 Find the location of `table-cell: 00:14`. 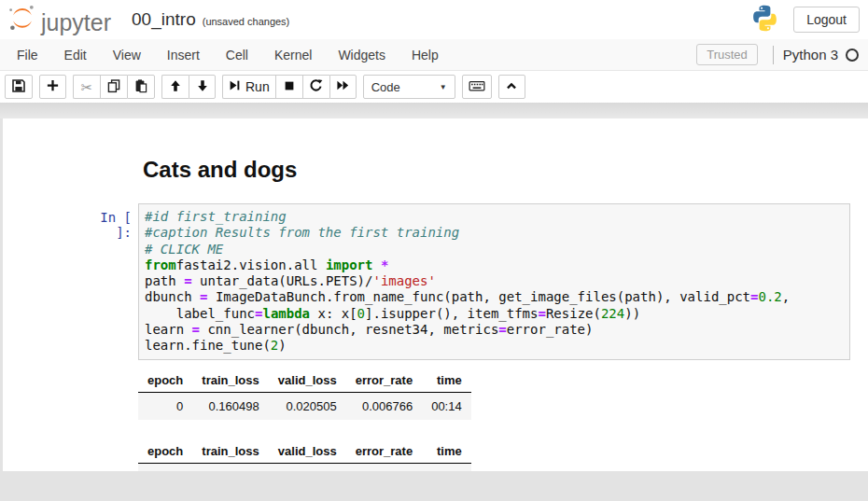

table-cell: 00:14 is located at coordinates (446, 406).